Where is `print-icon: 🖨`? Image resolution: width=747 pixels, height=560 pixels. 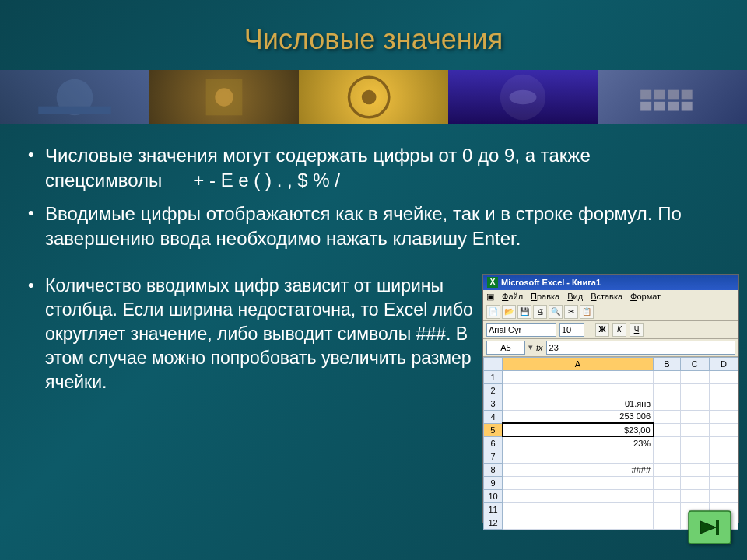
print-icon: 🖨 is located at coordinates (540, 312).